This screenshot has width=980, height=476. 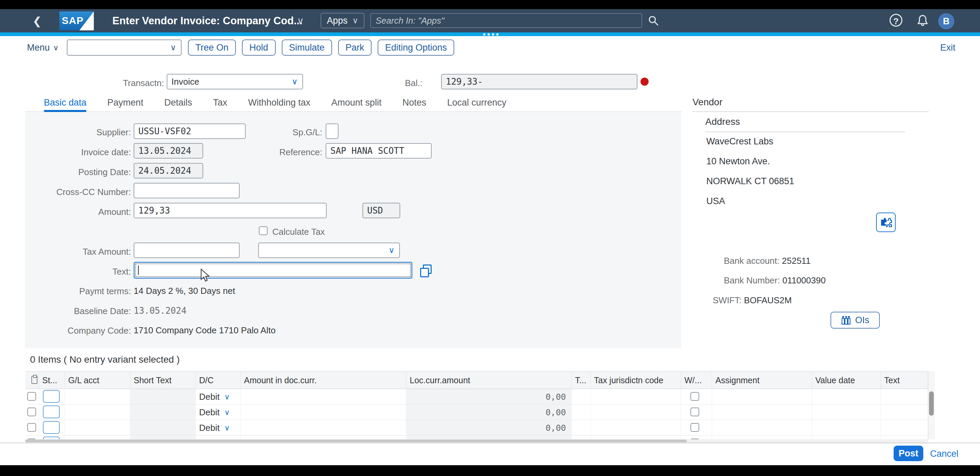 I want to click on address-line: WaveCrest Labs, so click(x=740, y=141).